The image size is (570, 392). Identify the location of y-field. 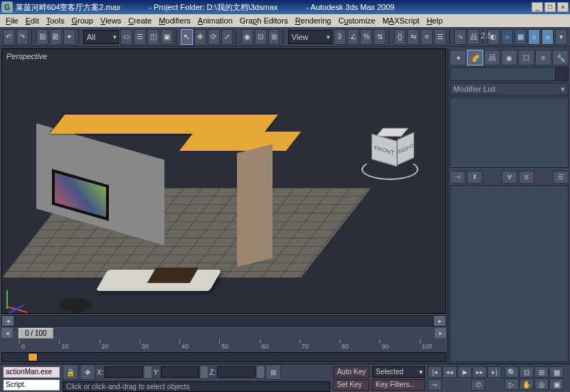
(180, 372).